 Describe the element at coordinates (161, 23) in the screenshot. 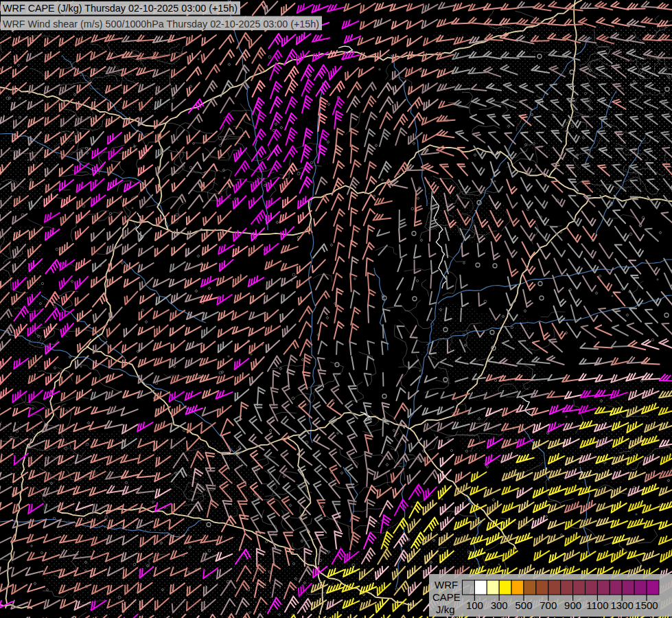

I see `svg-text:WRF Wind shear (m/s) 500/1000h: WRF Wind shear (m/s) 500/1000hPa Thursda…` at that location.